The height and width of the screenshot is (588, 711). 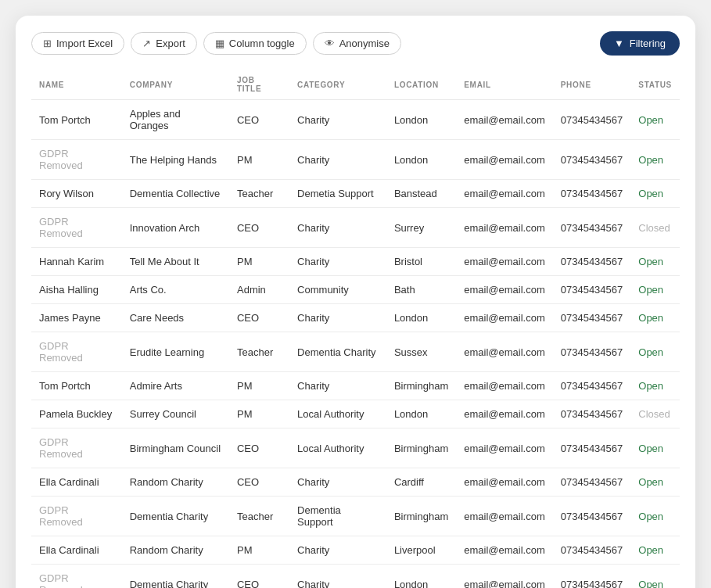 What do you see at coordinates (640, 44) in the screenshot?
I see `filter-button: ▼ Filtering` at bounding box center [640, 44].